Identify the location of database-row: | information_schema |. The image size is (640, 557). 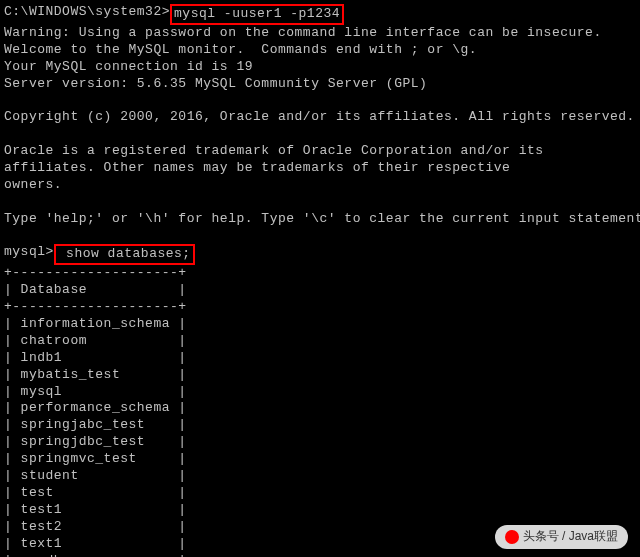
(320, 324).